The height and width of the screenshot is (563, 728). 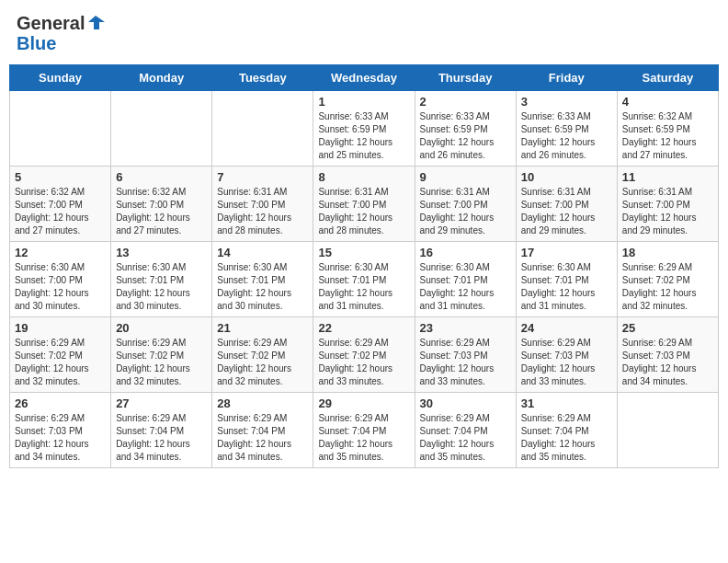 I want to click on day-number: 5, so click(x=61, y=177).